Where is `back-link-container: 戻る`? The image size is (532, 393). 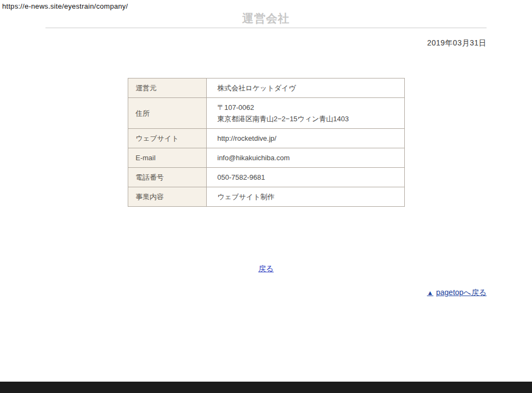 back-link-container: 戻る is located at coordinates (266, 268).